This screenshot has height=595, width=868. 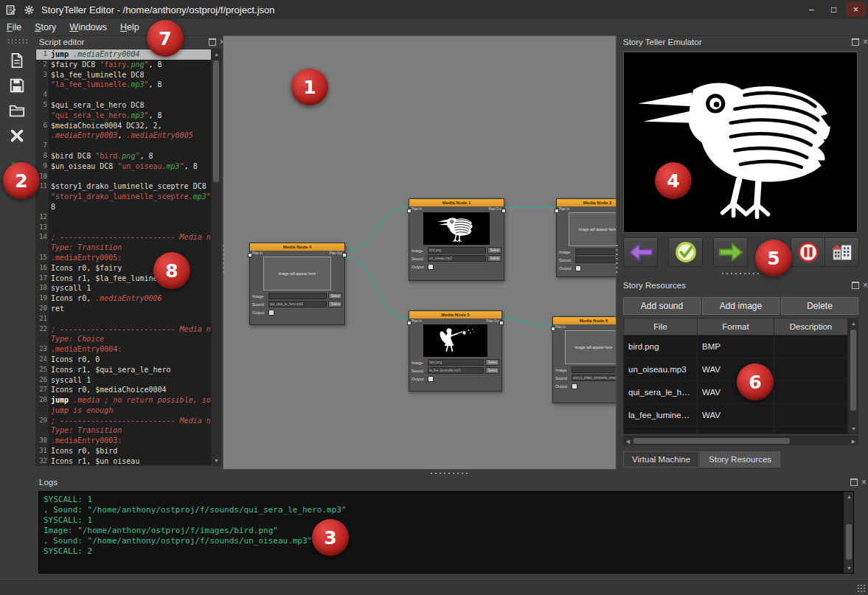 I want to click on maximize-button: □, so click(x=833, y=10).